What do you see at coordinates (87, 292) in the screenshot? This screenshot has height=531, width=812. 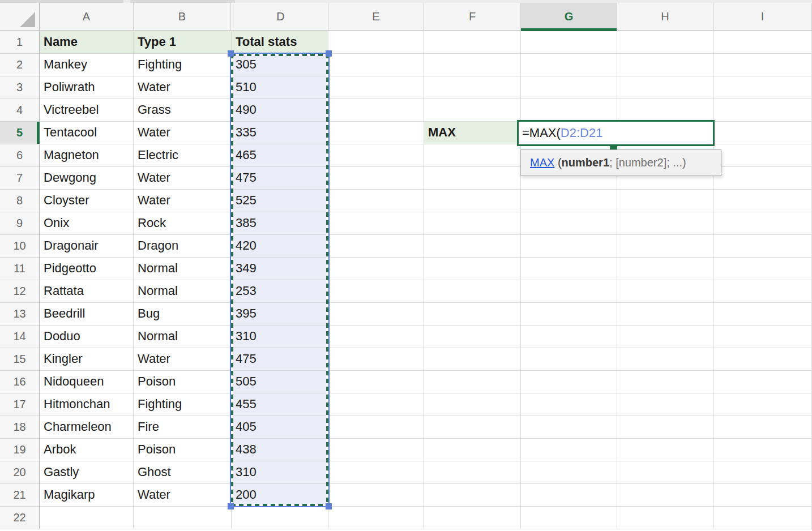 I see `cell-A12: Rattata` at bounding box center [87, 292].